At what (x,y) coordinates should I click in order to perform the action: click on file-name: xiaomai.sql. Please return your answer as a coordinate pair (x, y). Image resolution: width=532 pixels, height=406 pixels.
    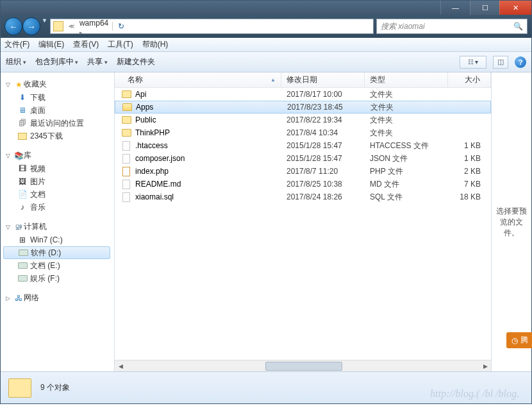
    Looking at the image, I should click on (154, 197).